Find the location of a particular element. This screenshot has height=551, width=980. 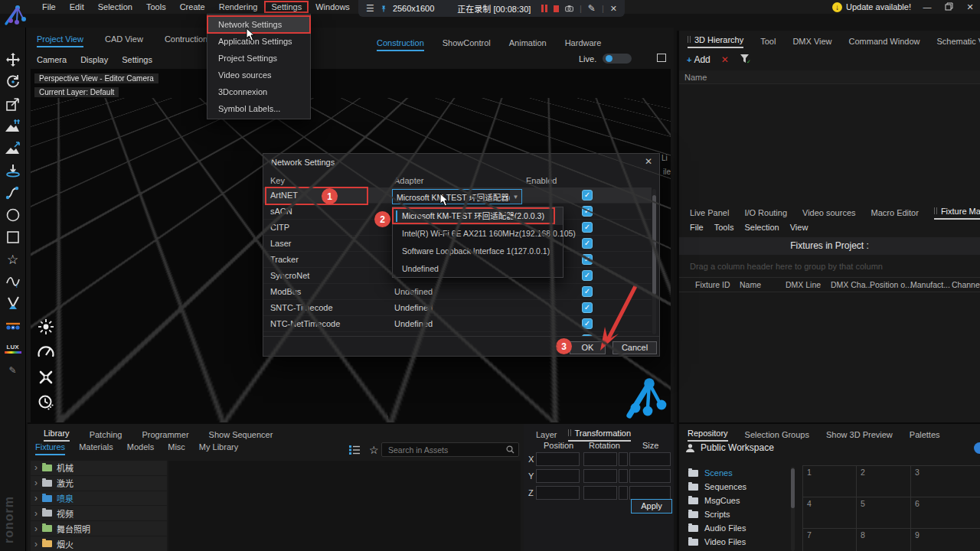

folder-row: ›机械 is located at coordinates (99, 468).